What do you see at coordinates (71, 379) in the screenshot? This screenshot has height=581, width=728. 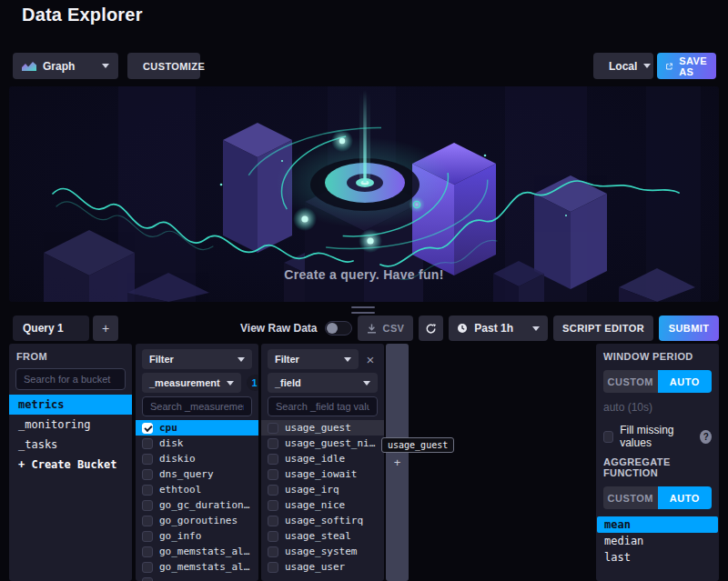 I see `bucket-search-input` at bounding box center [71, 379].